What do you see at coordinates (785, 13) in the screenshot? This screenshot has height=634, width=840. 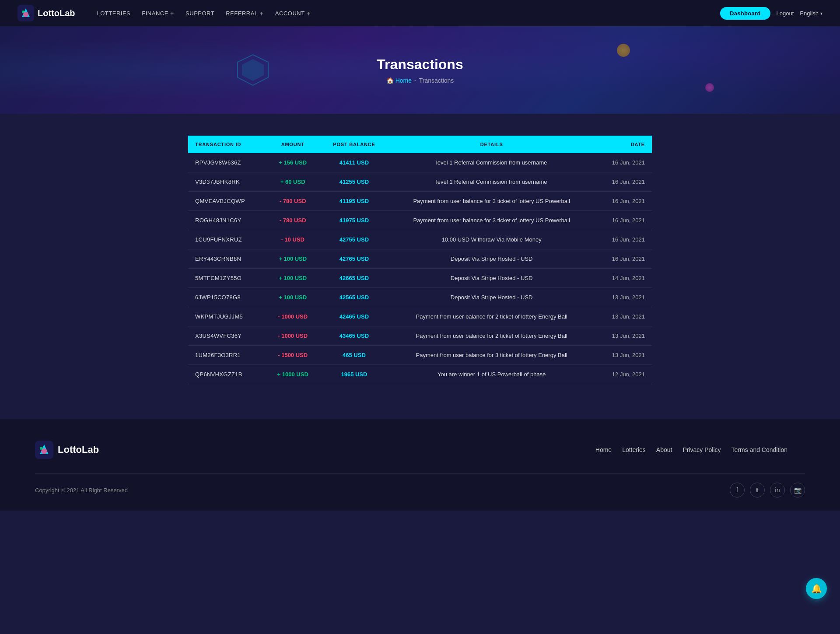 I see `logout-link: Logout` at bounding box center [785, 13].